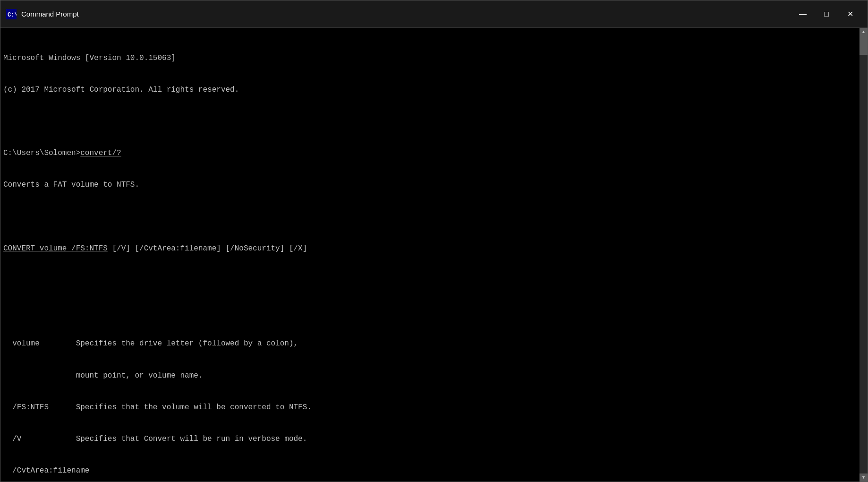 This screenshot has height=482, width=868. I want to click on window-title: Command Prompt, so click(406, 14).